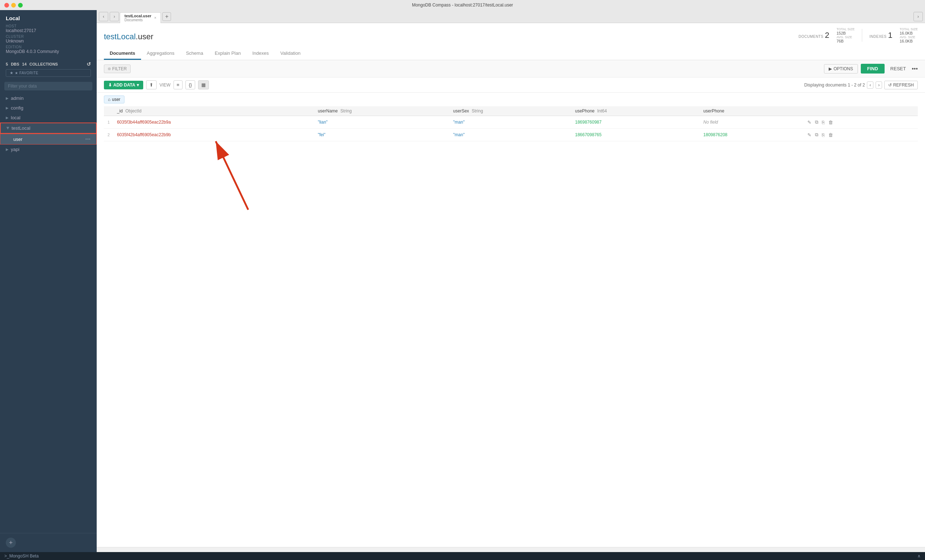  Describe the element at coordinates (104, 17) in the screenshot. I see `back-button: ‹` at that location.